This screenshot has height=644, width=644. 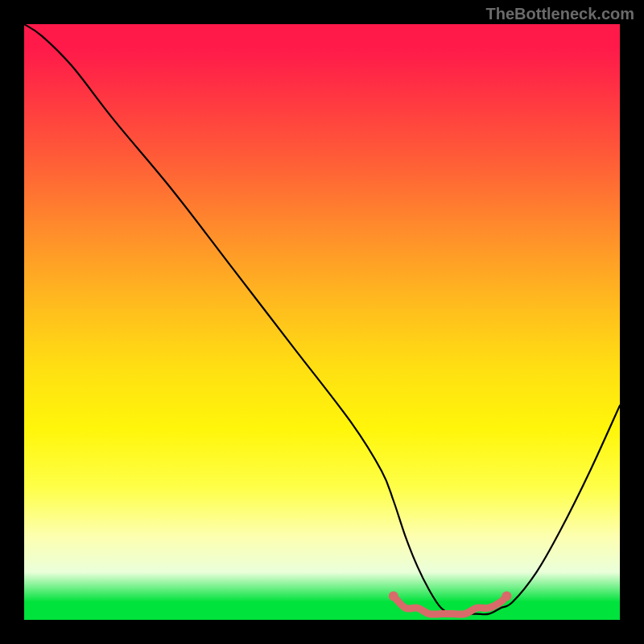 What do you see at coordinates (560, 14) in the screenshot?
I see `watermark-text: TheBottleneck.com` at bounding box center [560, 14].